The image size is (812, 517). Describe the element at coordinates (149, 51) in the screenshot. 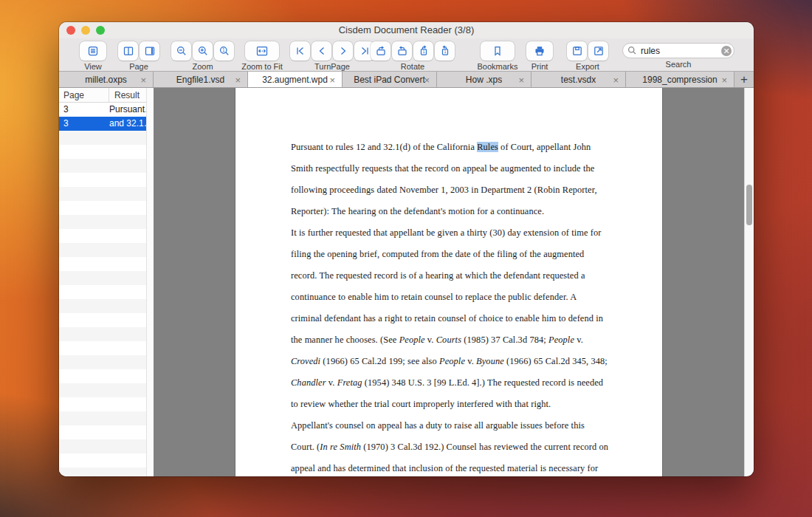

I see `single-page-view-button` at that location.